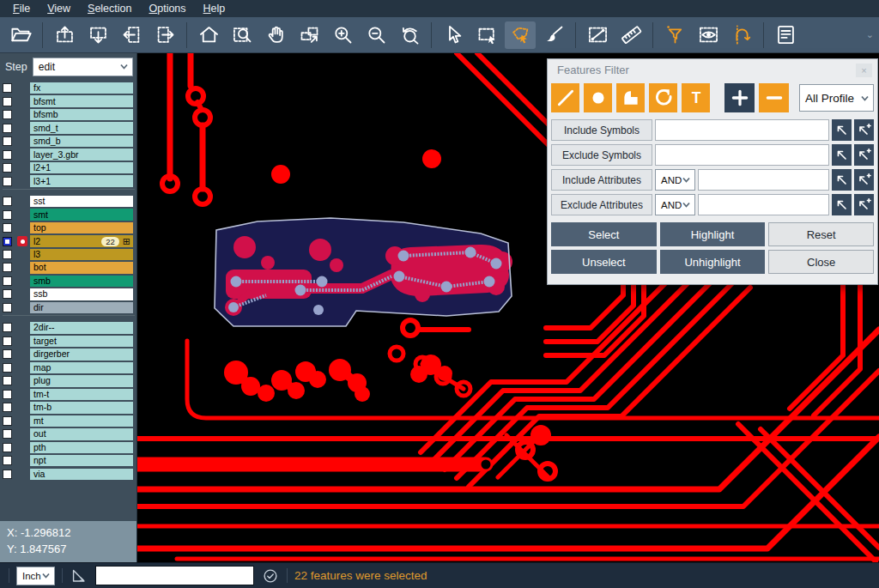  What do you see at coordinates (7, 242) in the screenshot?
I see `layer-checkbox-l2` at bounding box center [7, 242].